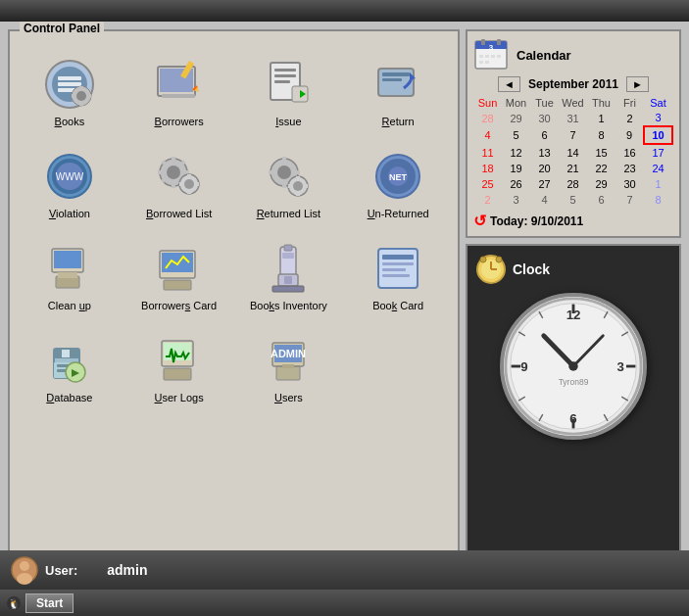 The image size is (689, 616). What do you see at coordinates (659, 135) in the screenshot?
I see `calendar-day: 10` at bounding box center [659, 135].